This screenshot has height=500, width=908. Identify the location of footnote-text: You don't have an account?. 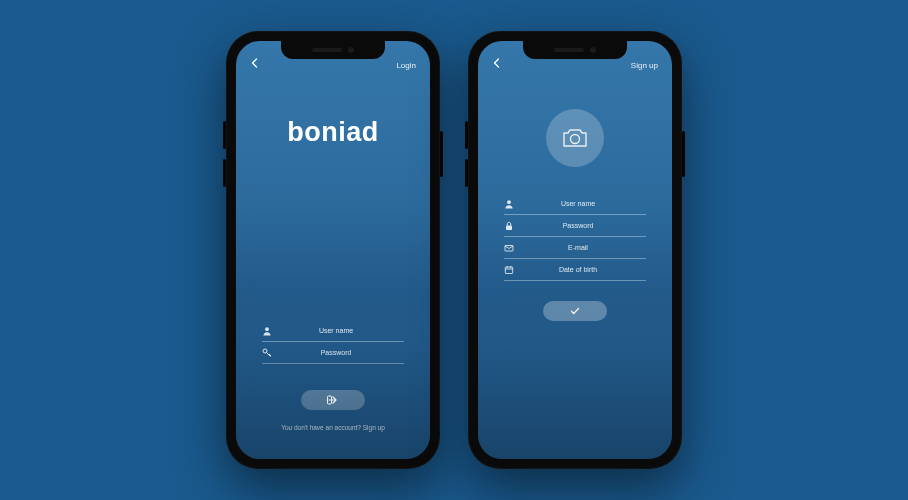
(322, 428).